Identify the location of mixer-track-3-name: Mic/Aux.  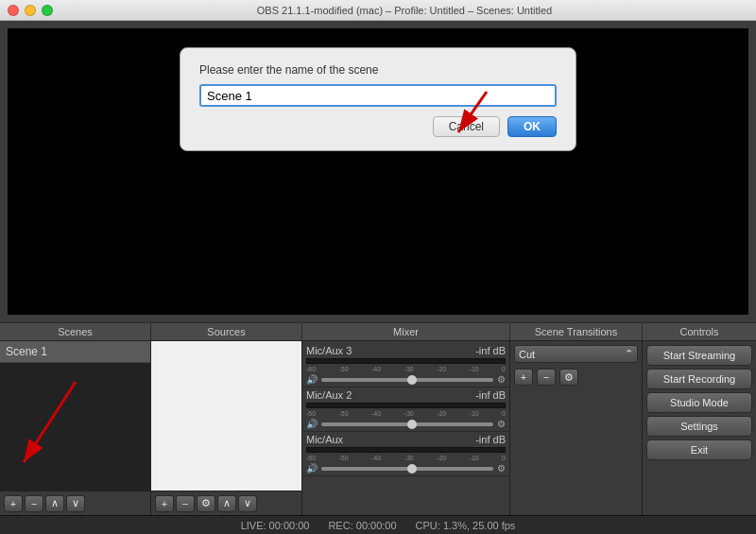
(325, 439).